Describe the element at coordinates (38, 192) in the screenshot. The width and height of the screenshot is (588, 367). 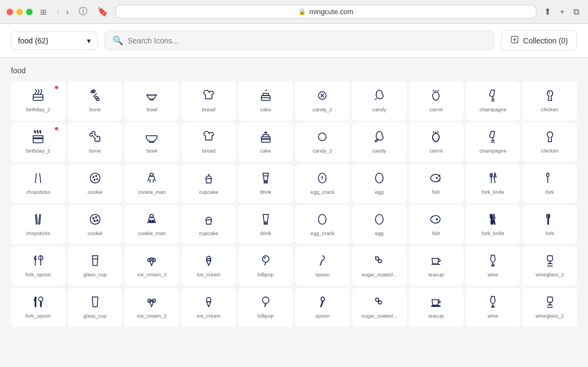
I see `icon-label: chopsticks` at that location.